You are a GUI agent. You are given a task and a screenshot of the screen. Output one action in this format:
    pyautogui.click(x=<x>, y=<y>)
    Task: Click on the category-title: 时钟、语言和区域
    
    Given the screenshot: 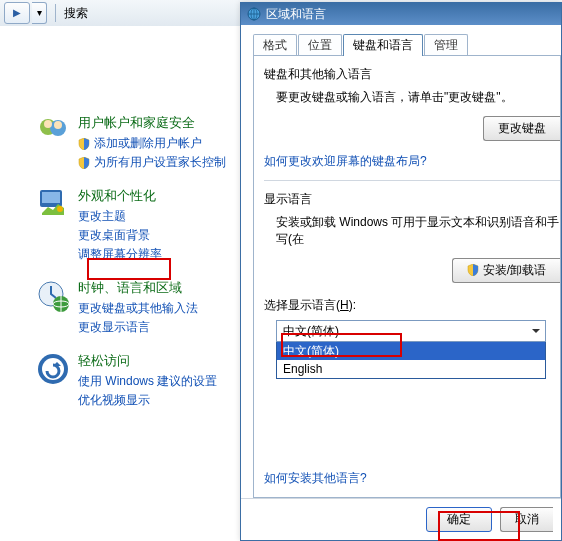 What is the action you would take?
    pyautogui.click(x=155, y=288)
    